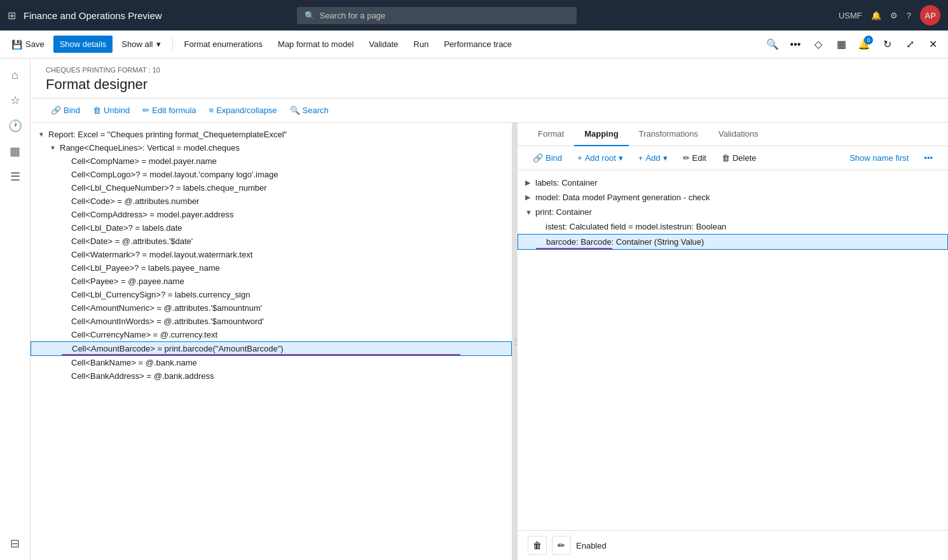 This screenshot has width=948, height=560. Describe the element at coordinates (930, 15) in the screenshot. I see `user-avatar: AP` at that location.